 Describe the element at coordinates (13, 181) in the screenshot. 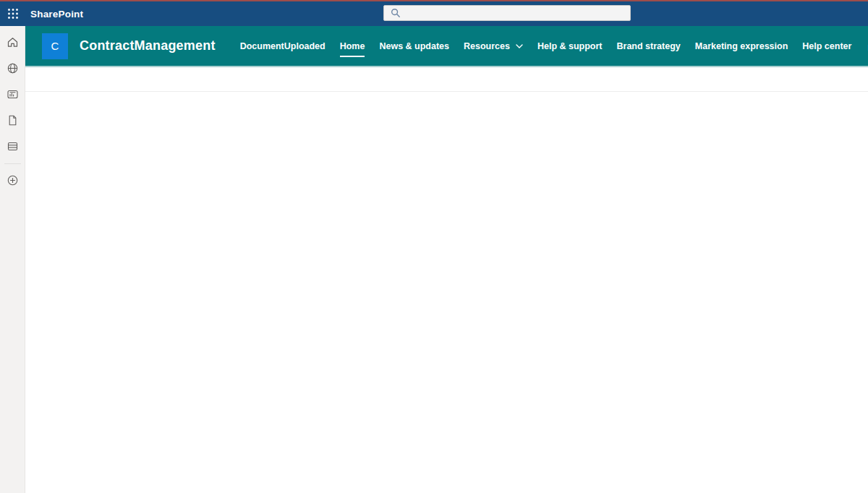

I see `add-icon` at that location.